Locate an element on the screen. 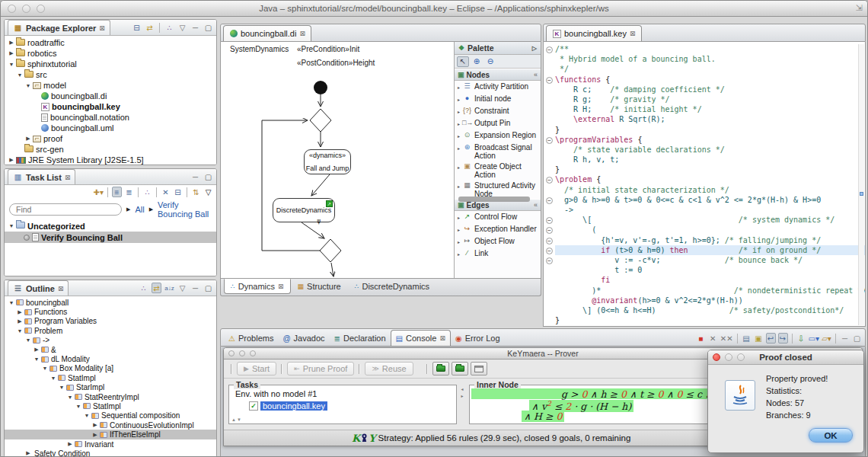 Image resolution: width=868 pixels, height=457 pixels. partition-label: SystemDynamics is located at coordinates (259, 49).